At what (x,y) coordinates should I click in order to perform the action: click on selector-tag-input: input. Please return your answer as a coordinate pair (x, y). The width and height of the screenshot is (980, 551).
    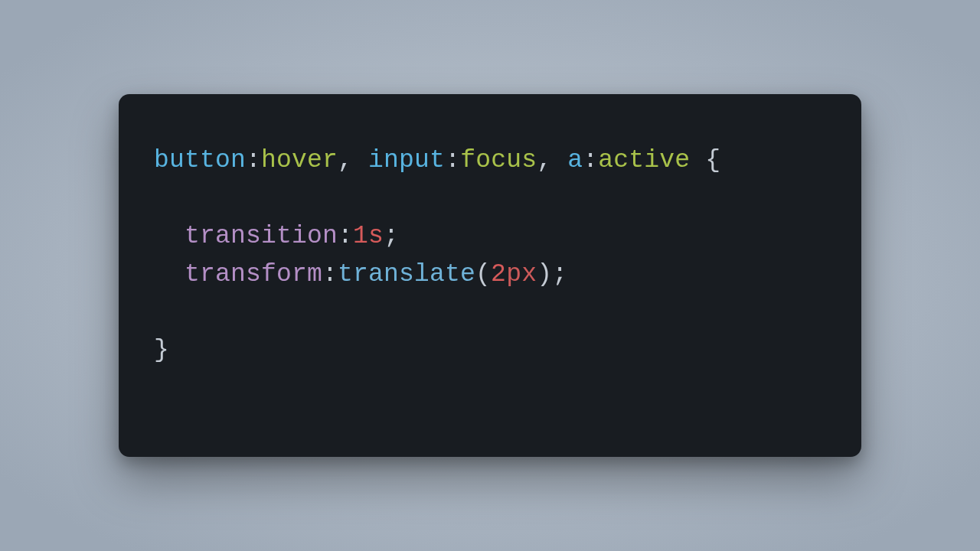
    Looking at the image, I should click on (407, 161).